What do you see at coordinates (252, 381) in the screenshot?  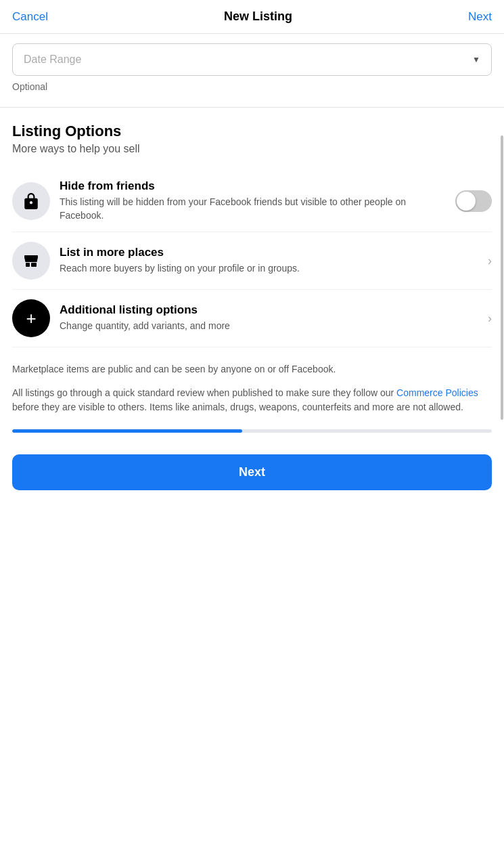 I see `info-section: Marketplace items are public and can be …` at bounding box center [252, 381].